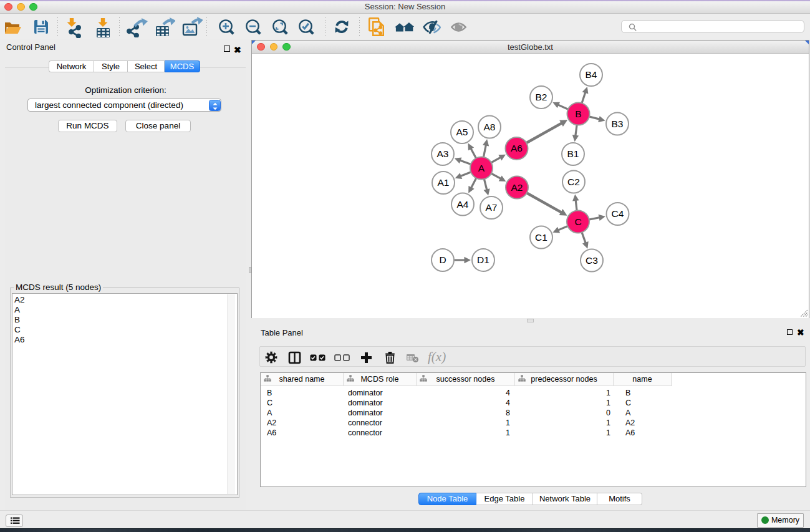 The image size is (810, 532). Describe the element at coordinates (463, 205) in the screenshot. I see `svg-text: A4` at that location.